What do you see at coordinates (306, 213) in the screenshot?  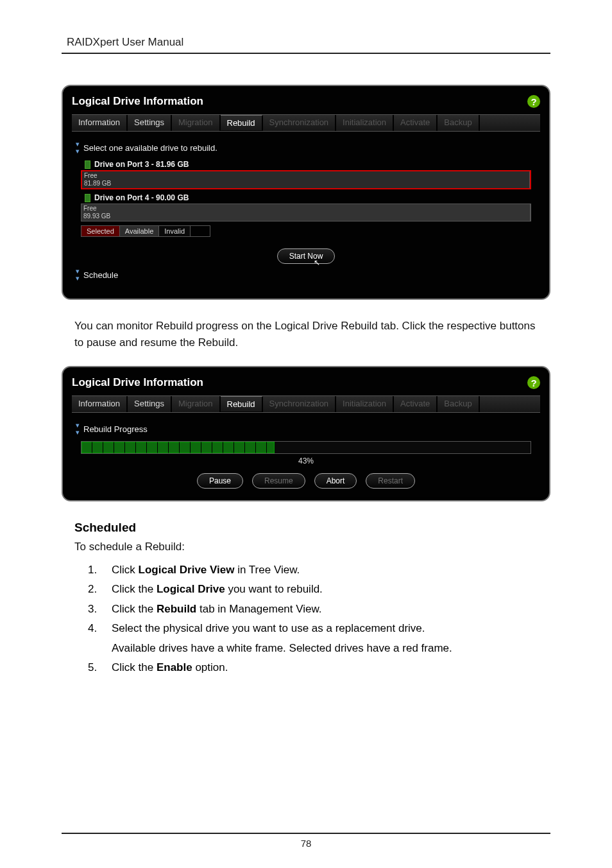 I see `drive4-bar: Free 89.93 GB` at bounding box center [306, 213].